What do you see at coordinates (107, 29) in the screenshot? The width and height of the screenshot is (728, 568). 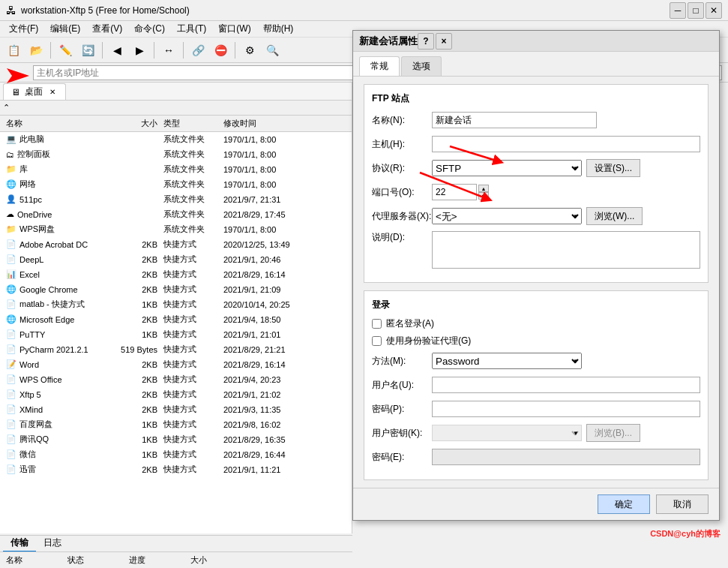 I see `menu-view: 查看(V)` at bounding box center [107, 29].